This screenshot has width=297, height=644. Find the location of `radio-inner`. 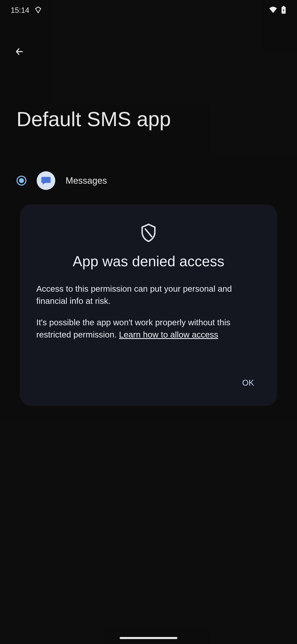

radio-inner is located at coordinates (21, 180).